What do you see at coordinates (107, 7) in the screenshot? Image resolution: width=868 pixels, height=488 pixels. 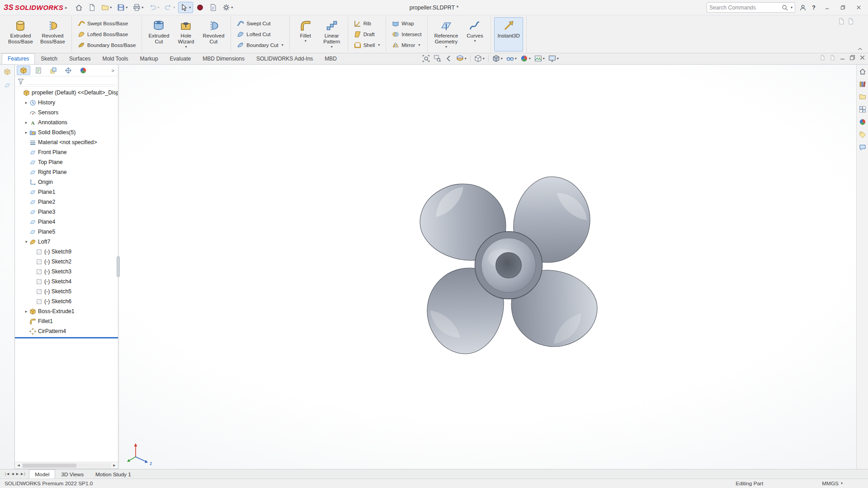 I see `open-button: ▾` at bounding box center [107, 7].